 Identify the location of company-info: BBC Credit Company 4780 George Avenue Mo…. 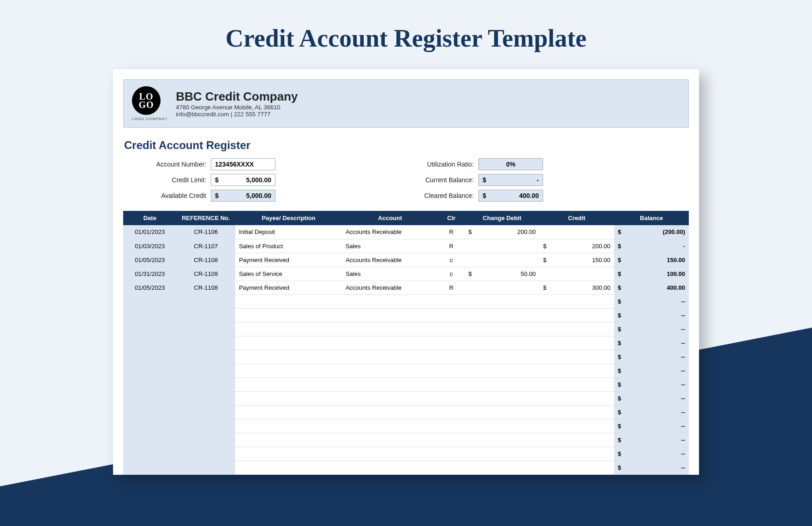
(237, 103).